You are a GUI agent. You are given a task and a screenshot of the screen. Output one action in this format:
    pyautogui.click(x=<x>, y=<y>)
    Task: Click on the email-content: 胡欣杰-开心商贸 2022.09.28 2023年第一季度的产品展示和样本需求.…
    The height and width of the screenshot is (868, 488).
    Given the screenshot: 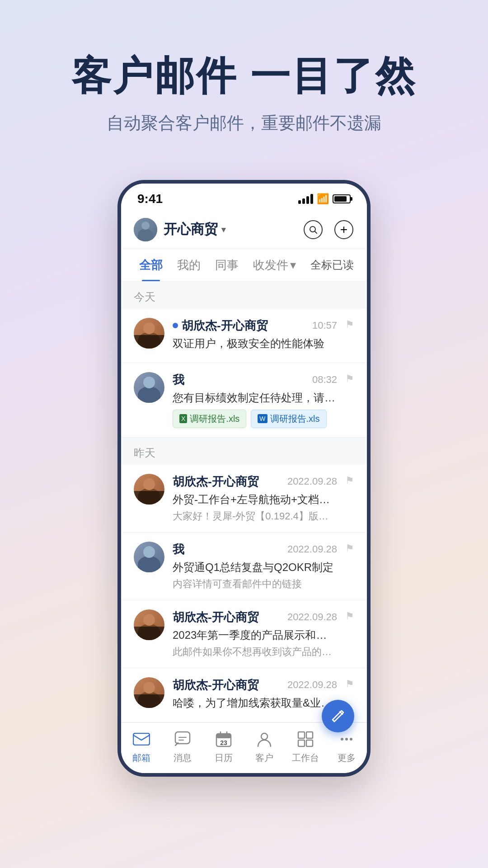 What is the action you would take?
    pyautogui.click(x=255, y=634)
    